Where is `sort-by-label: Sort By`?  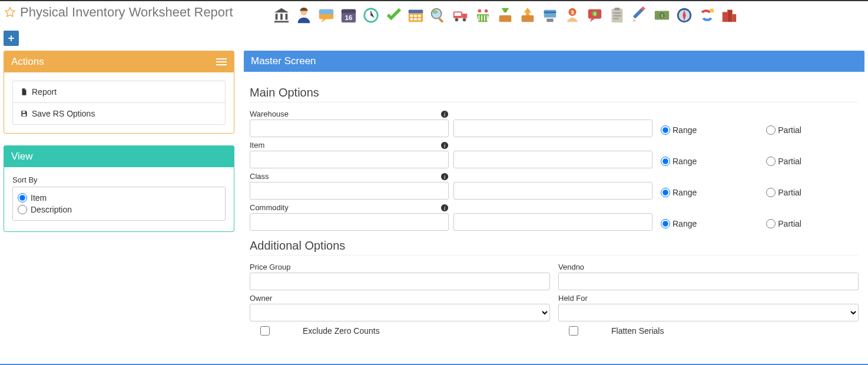 sort-by-label: Sort By is located at coordinates (119, 180).